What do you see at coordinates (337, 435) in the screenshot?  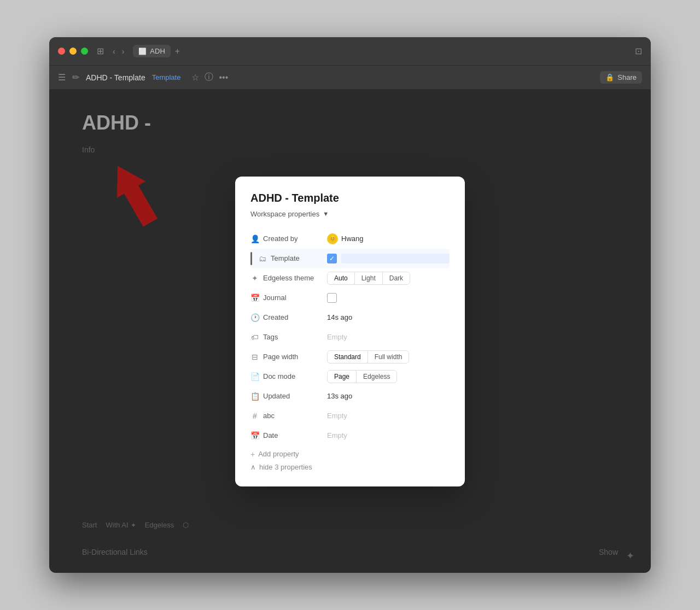 I see `date-empty: Empty` at bounding box center [337, 435].